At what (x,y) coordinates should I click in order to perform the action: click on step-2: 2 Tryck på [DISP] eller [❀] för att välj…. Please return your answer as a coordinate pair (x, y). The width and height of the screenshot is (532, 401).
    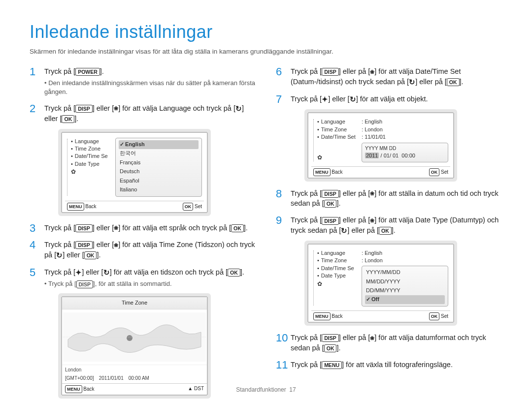
    Looking at the image, I should click on (143, 159).